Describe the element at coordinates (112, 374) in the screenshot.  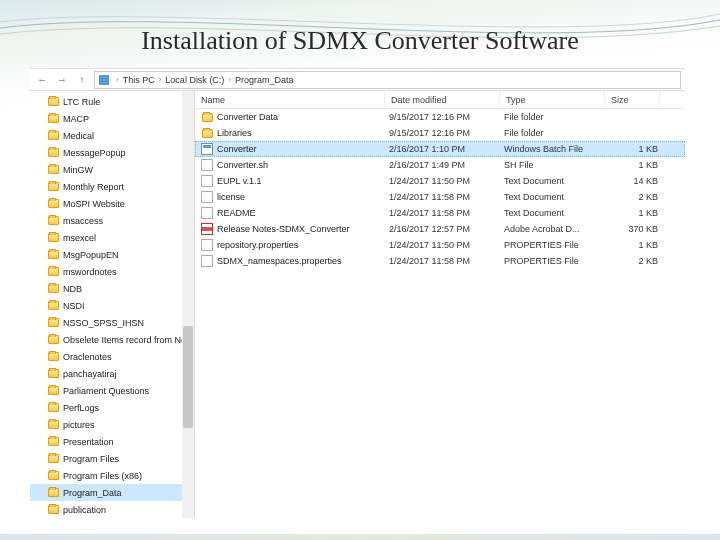
I see `sidebar-item: panchayatiraj` at that location.